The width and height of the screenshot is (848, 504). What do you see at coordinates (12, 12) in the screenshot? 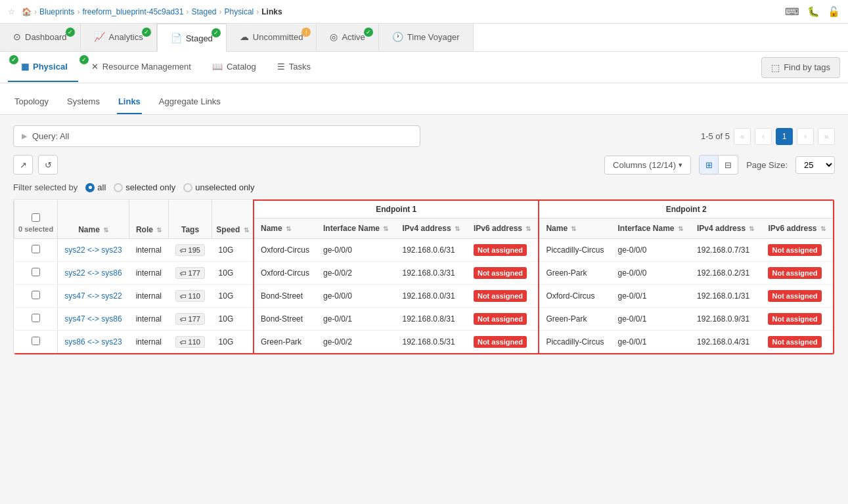
I see `star-icon: ☆` at bounding box center [12, 12].